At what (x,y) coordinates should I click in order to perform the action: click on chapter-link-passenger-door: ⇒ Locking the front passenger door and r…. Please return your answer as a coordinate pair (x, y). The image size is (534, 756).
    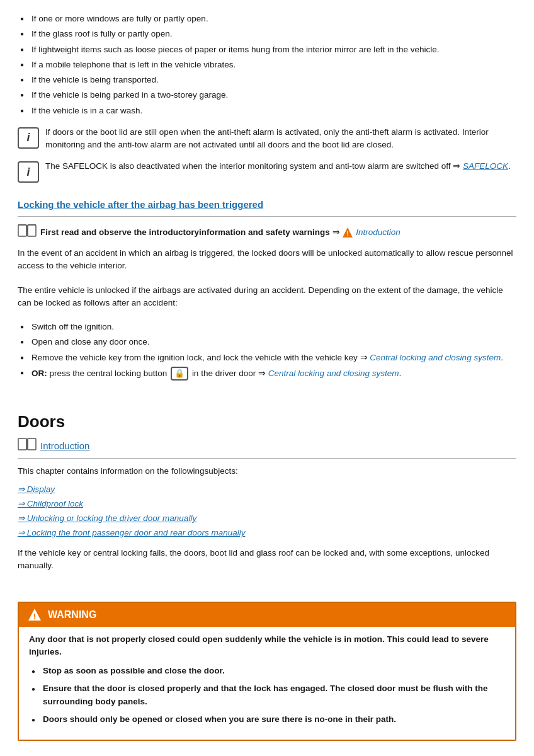
    Looking at the image, I should click on (267, 533).